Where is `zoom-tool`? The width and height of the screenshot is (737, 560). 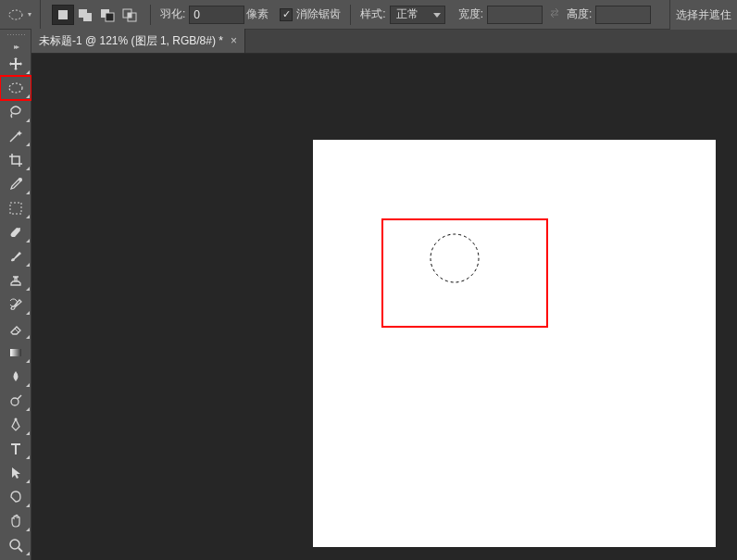 zoom-tool is located at coordinates (16, 545).